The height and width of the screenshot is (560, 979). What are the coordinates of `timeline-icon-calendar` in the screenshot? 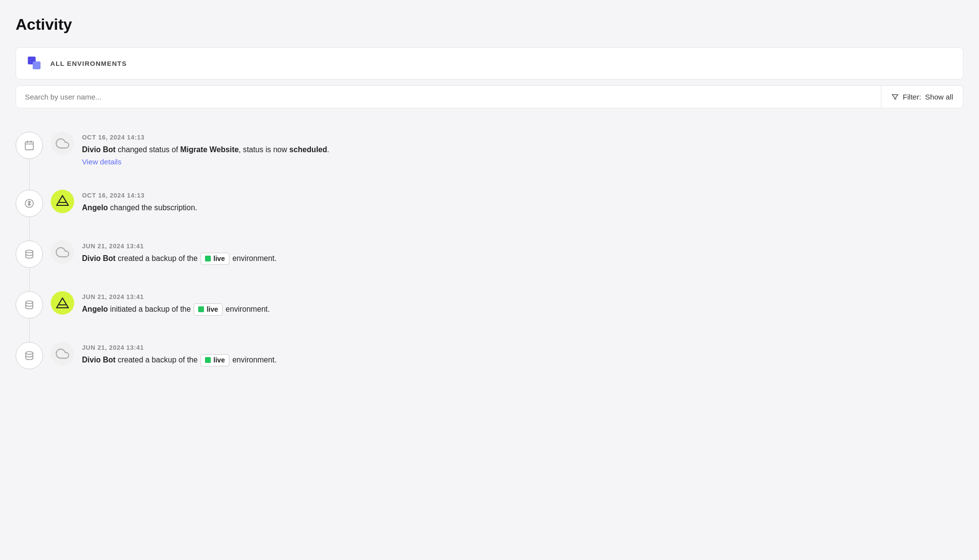 It's located at (29, 145).